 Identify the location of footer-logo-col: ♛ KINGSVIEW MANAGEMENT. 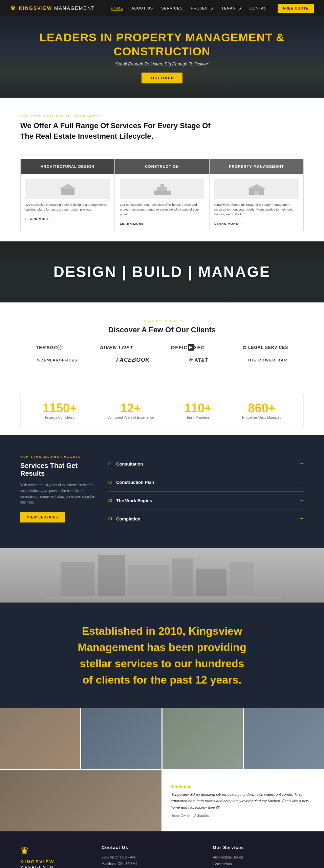
(51, 856).